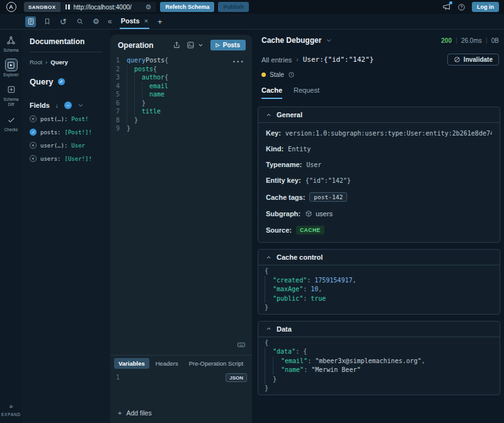  What do you see at coordinates (233, 7) in the screenshot?
I see `publish-button: Publish` at bounding box center [233, 7].